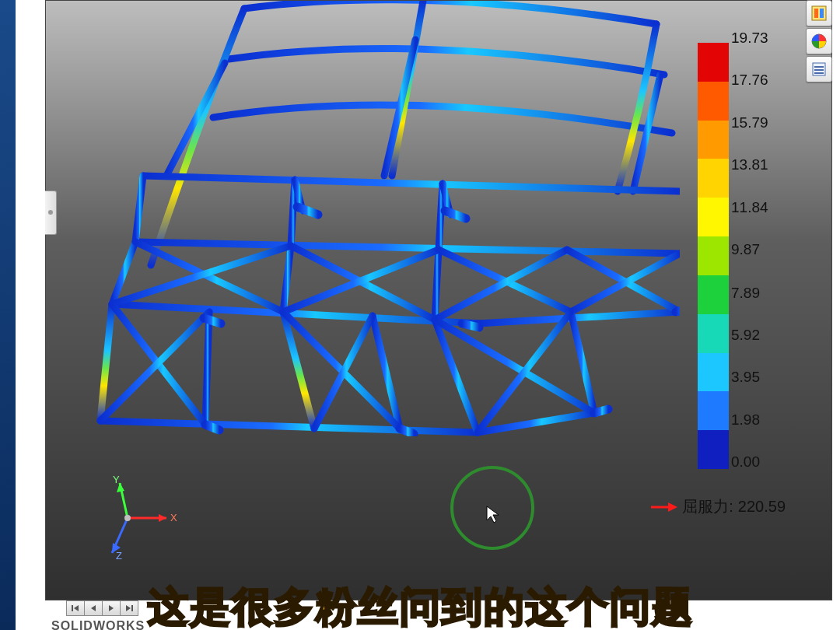 This screenshot has height=630, width=840. Describe the element at coordinates (129, 608) in the screenshot. I see `nav-last-button` at that location.